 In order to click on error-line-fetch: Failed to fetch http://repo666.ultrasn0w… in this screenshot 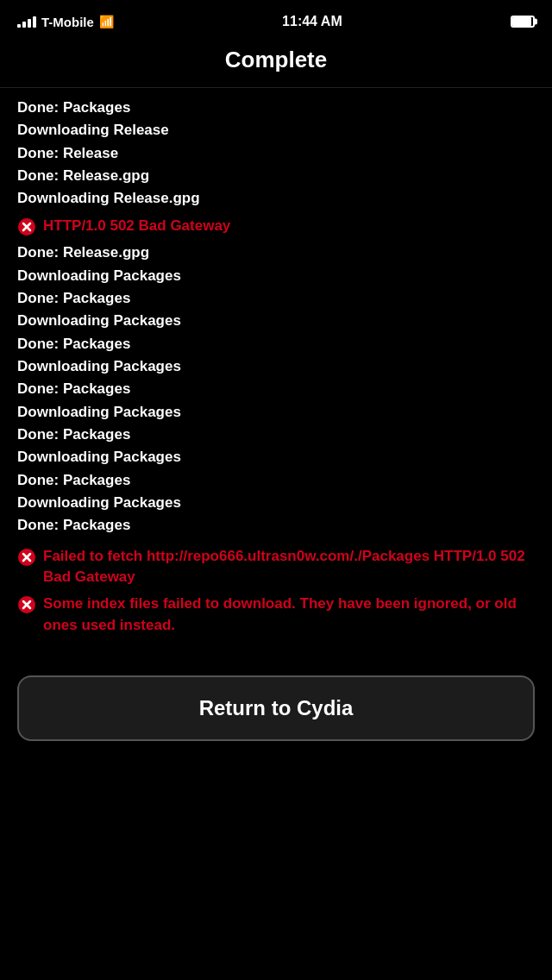, I will do `click(276, 568)`.